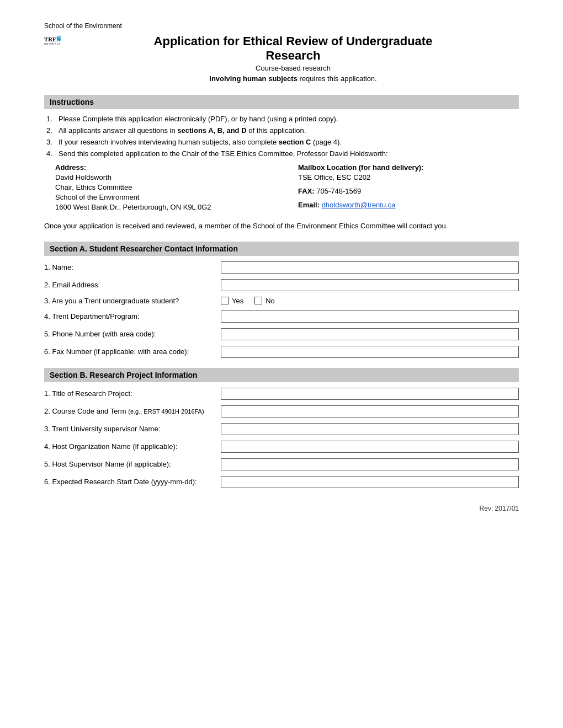 The height and width of the screenshot is (728, 563). Describe the element at coordinates (370, 317) in the screenshot. I see `field-input-department` at that location.